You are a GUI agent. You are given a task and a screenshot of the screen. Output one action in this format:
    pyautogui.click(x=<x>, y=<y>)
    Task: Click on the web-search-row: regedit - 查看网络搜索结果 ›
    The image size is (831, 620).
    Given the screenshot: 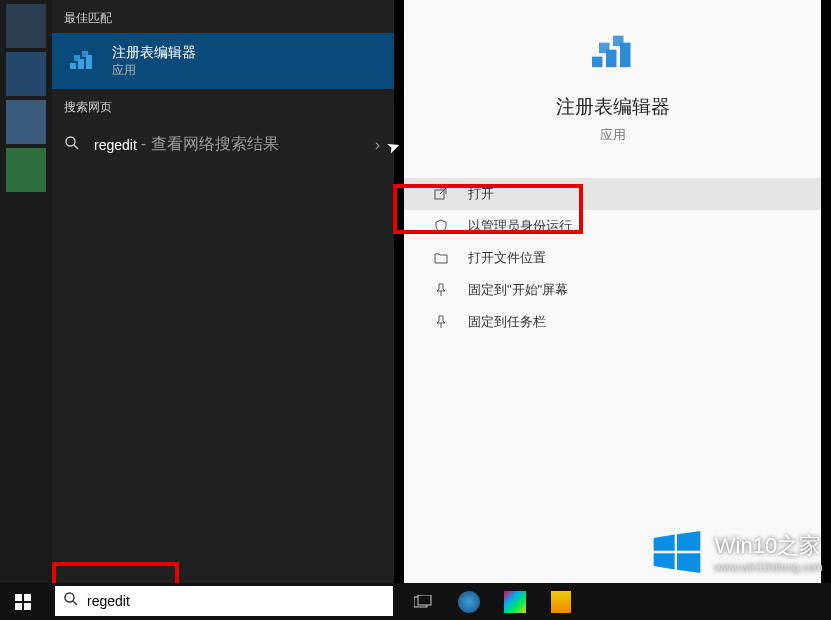 What is the action you would take?
    pyautogui.click(x=223, y=144)
    